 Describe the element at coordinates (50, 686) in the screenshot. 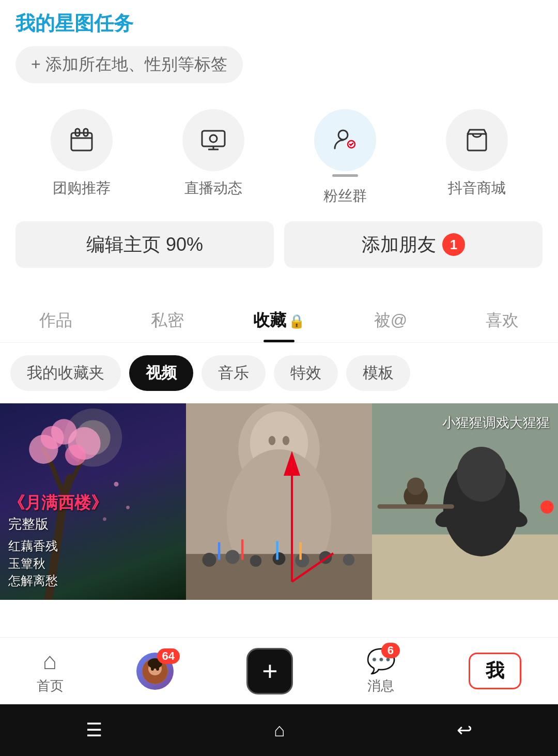

I see `nav-home-label: 首页` at that location.